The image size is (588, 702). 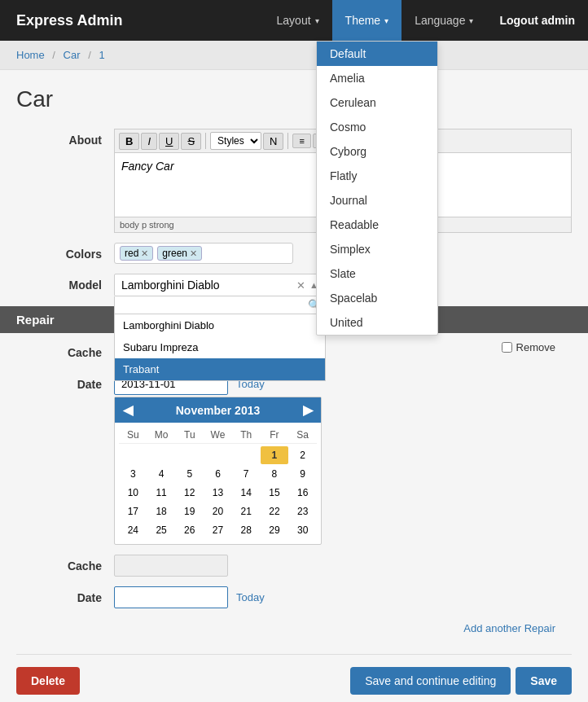 What do you see at coordinates (301, 285) in the screenshot?
I see `model-clear-btn: ✕` at bounding box center [301, 285].